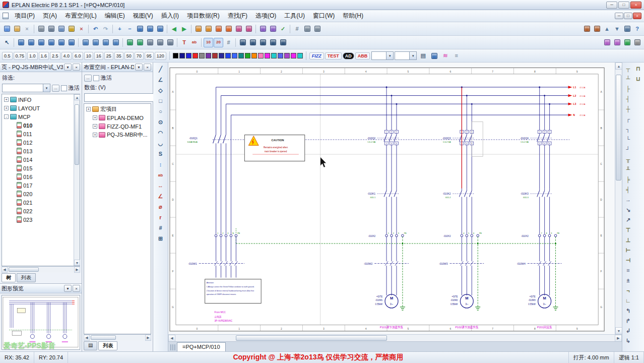  Describe the element at coordinates (72, 42) in the screenshot. I see `insert-shield-icon` at that location.